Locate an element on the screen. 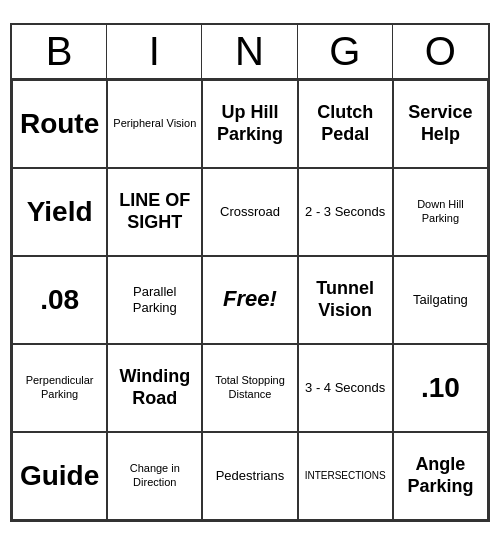  bingo-cell: Tunnel Vision is located at coordinates (346, 300).